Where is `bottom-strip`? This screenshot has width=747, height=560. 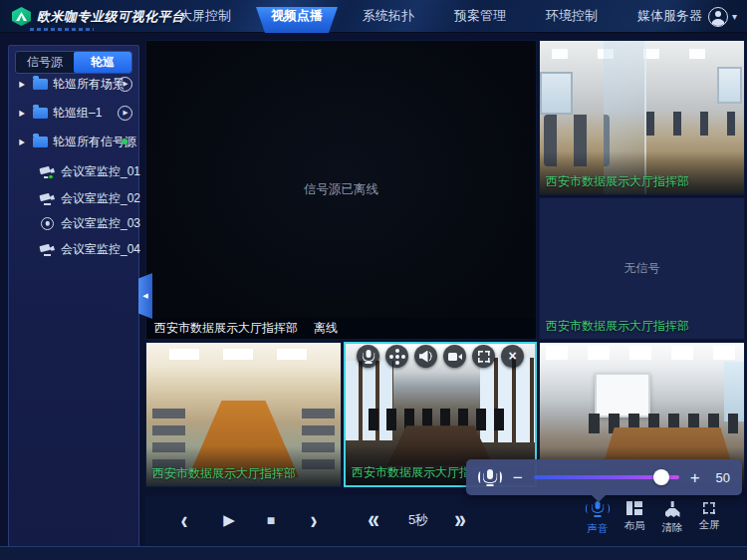 bottom-strip is located at coordinates (374, 553).